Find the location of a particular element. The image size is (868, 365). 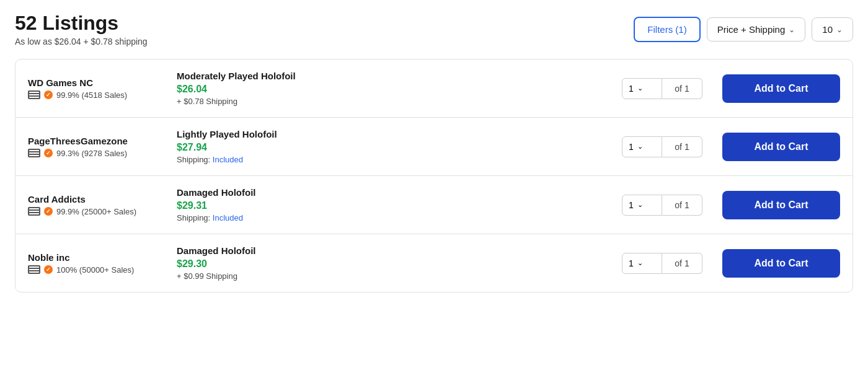

seller-name: Noble inc is located at coordinates (96, 258).